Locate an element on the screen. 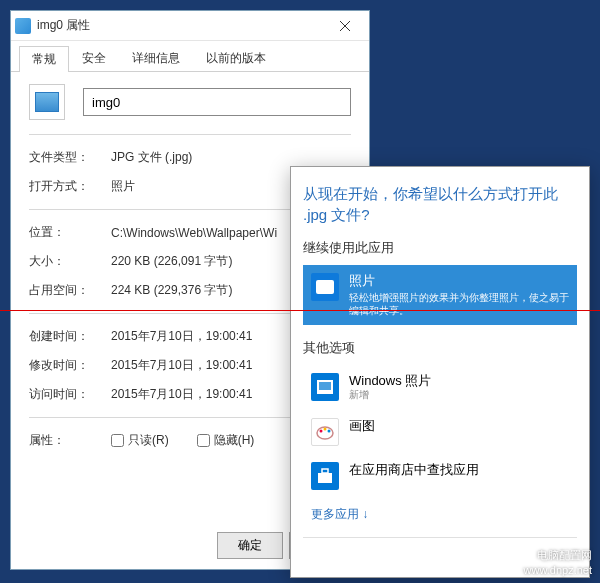 Image resolution: width=600 pixels, height=583 pixels. store-icon is located at coordinates (325, 476).